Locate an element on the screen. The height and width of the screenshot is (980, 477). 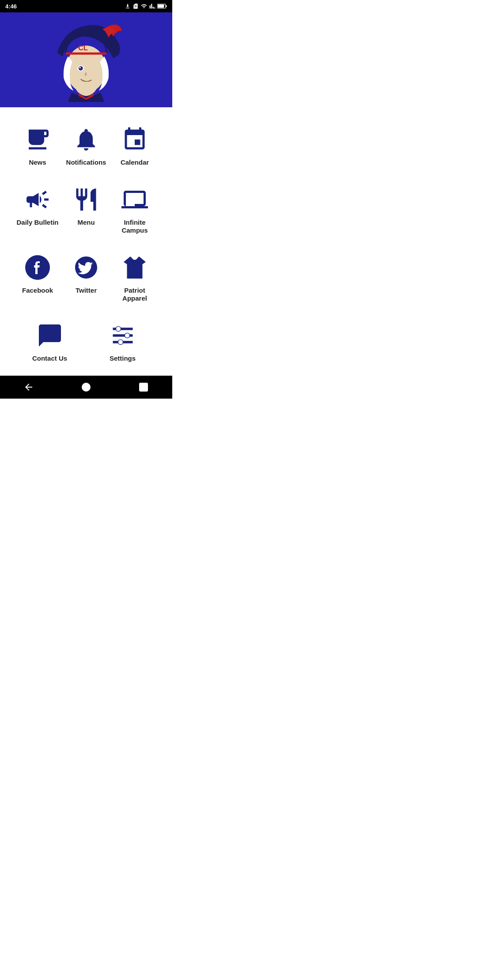
contact-us-label: Contact Us is located at coordinates (49, 358).